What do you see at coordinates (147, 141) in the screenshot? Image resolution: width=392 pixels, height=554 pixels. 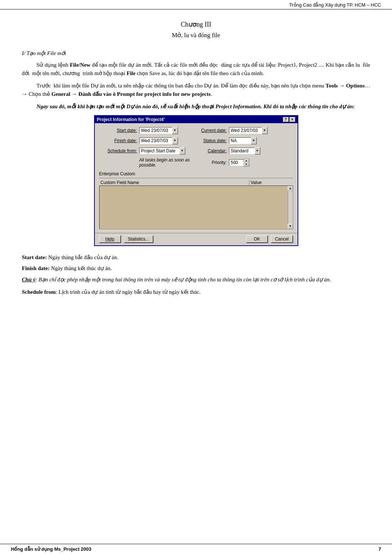 I see `finish-date-col: Finish date: Wed 23/07/03 ▼` at bounding box center [147, 141].